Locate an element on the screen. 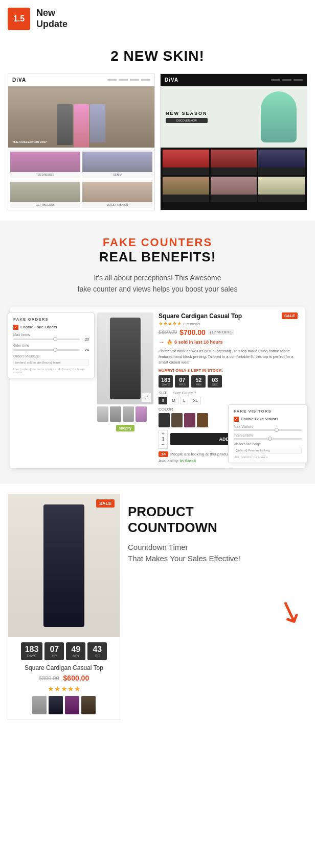  product-stars: ★★★★★ 2 reviews is located at coordinates (229, 324).